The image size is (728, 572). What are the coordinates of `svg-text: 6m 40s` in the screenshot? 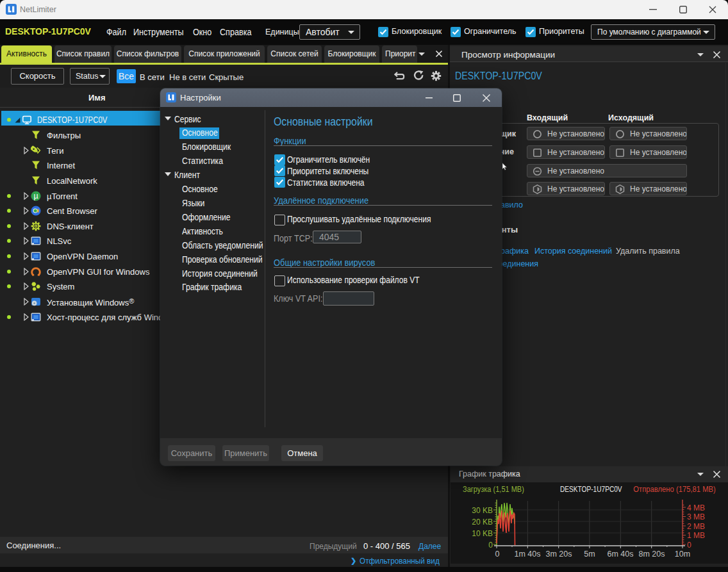 It's located at (620, 554).